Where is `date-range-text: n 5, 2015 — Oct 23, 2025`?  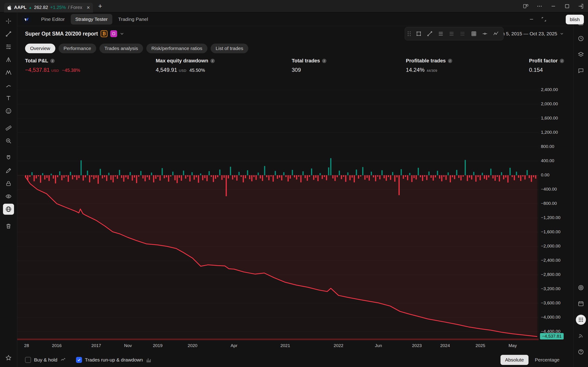 date-range-text: n 5, 2015 — Oct 23, 2025 is located at coordinates (530, 34).